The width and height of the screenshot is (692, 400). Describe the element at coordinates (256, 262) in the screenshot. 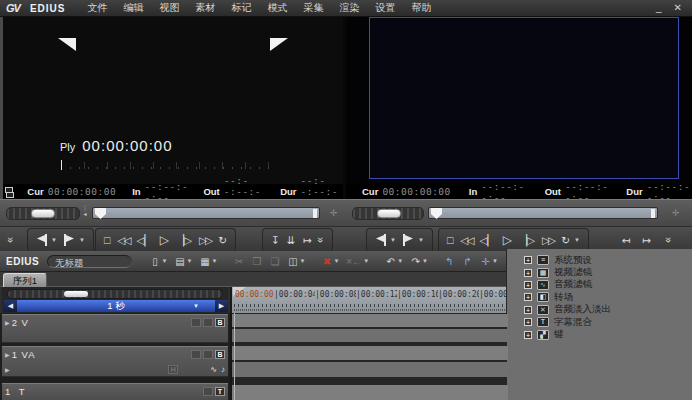

I see `copy-button: ❐` at that location.